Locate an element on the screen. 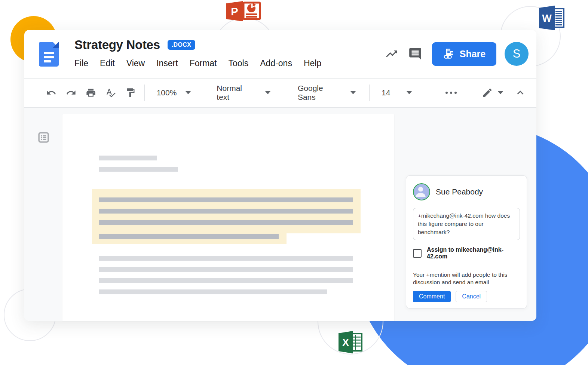 The width and height of the screenshot is (588, 365). share-link-icon is located at coordinates (449, 54).